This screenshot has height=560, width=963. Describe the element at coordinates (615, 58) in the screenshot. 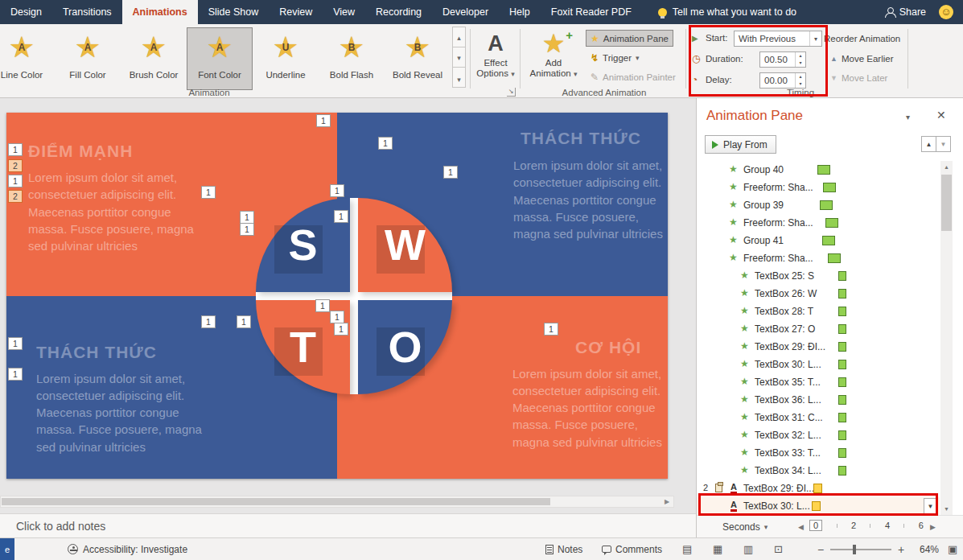

I see `trigger-button: ↯ Trigger ▾` at that location.